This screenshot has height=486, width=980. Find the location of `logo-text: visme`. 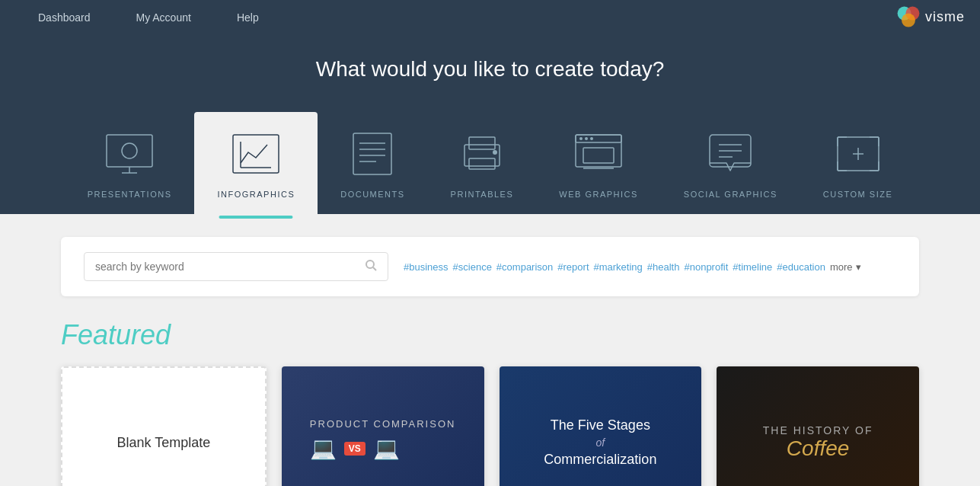

logo-text: visme is located at coordinates (945, 17).